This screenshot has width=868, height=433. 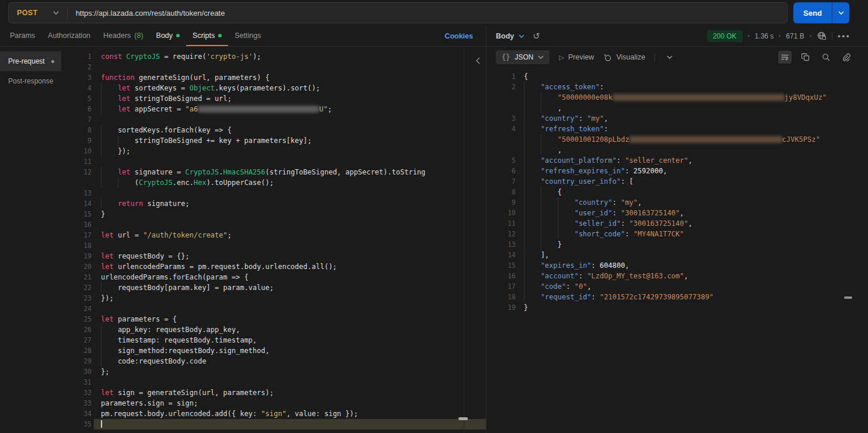 I want to click on response-line: 18"request_id": "2101572c174297398950773…, so click(x=677, y=297).